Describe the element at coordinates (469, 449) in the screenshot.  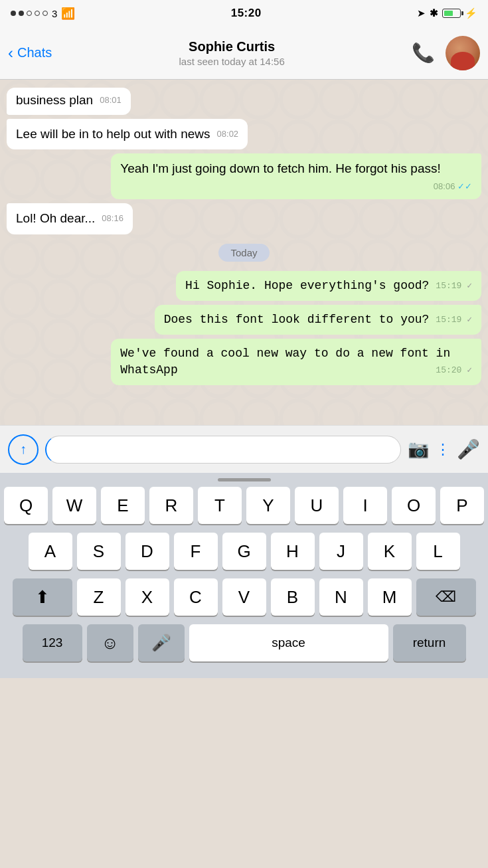
I see `microphone-icon: 🎤` at that location.